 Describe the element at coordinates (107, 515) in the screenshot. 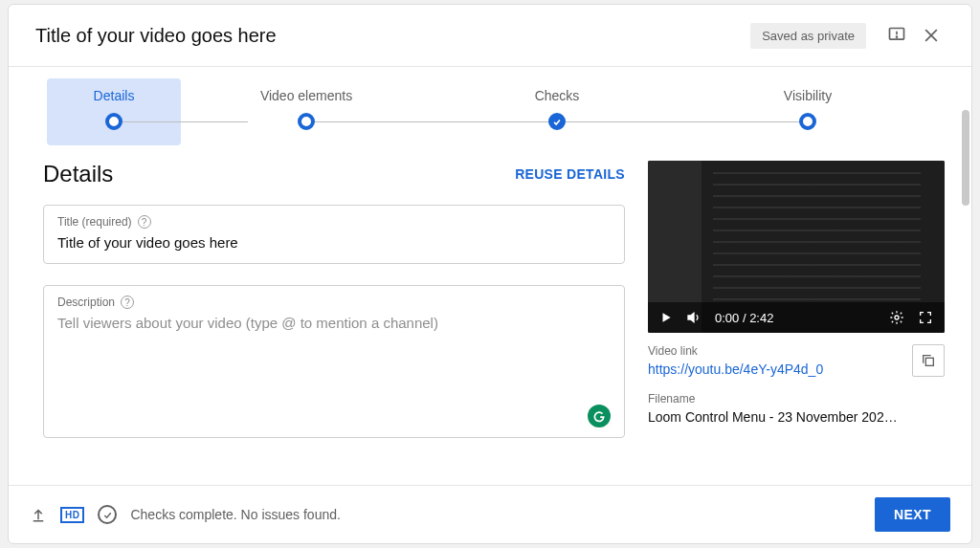

I see `checks-ok-icon` at that location.